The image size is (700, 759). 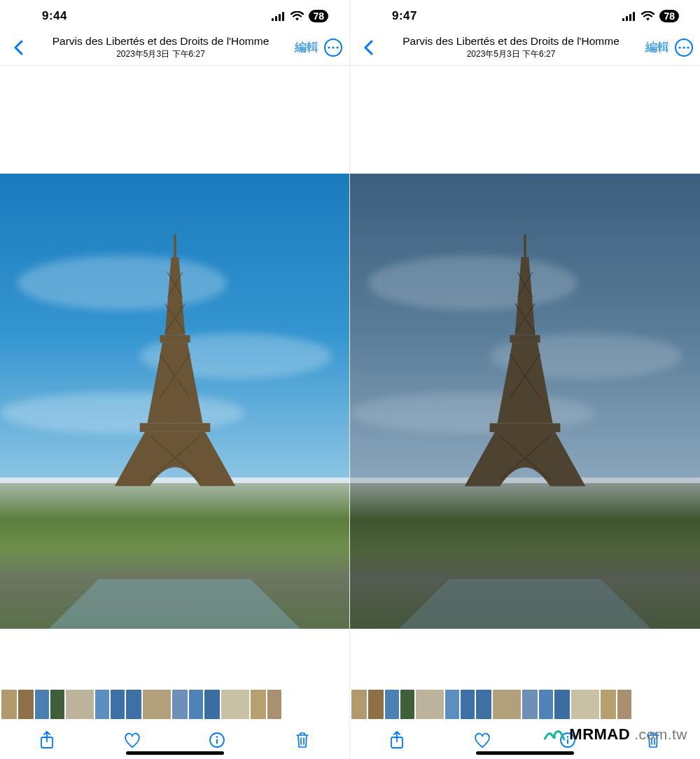 What do you see at coordinates (55, 16) in the screenshot?
I see `status-time: 9:44` at bounding box center [55, 16].